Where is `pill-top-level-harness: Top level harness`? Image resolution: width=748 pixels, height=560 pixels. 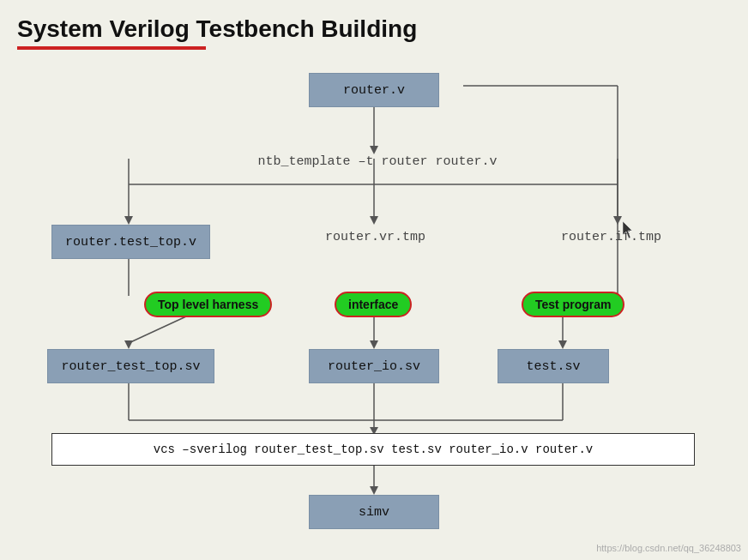
pill-top-level-harness: Top level harness is located at coordinates (208, 304).